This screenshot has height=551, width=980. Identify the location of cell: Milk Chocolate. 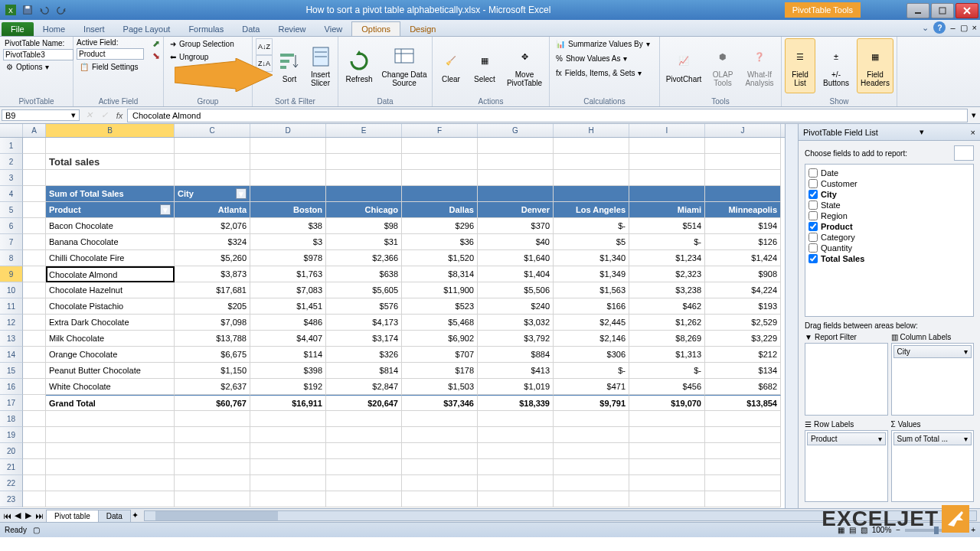
(110, 338).